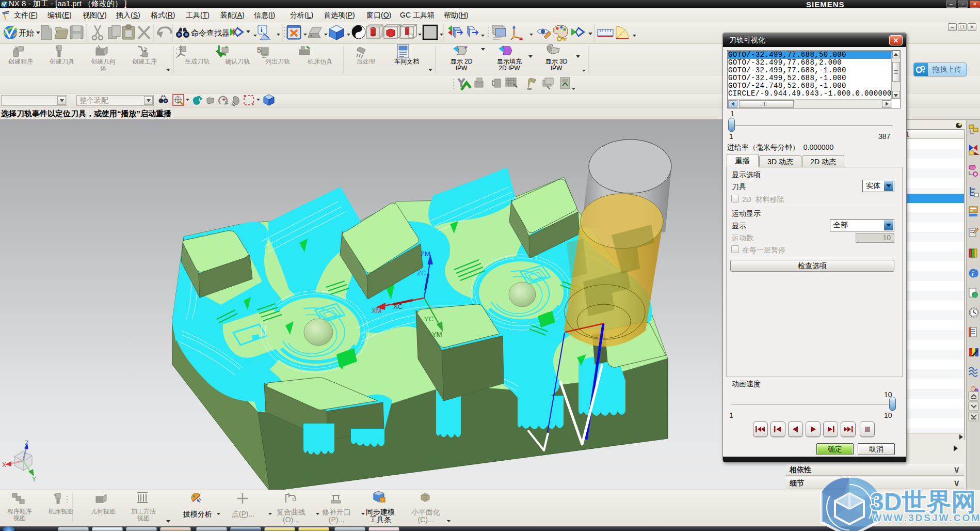 This screenshot has width=980, height=531. What do you see at coordinates (4, 465) in the screenshot?
I see `svg-text: X` at bounding box center [4, 465].